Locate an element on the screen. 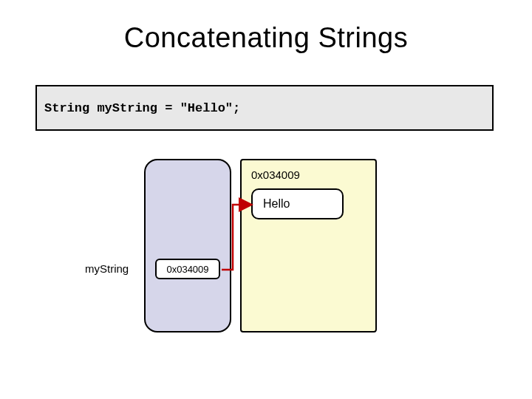 The width and height of the screenshot is (532, 399). heap-address-label: 0x034009 is located at coordinates (276, 174).